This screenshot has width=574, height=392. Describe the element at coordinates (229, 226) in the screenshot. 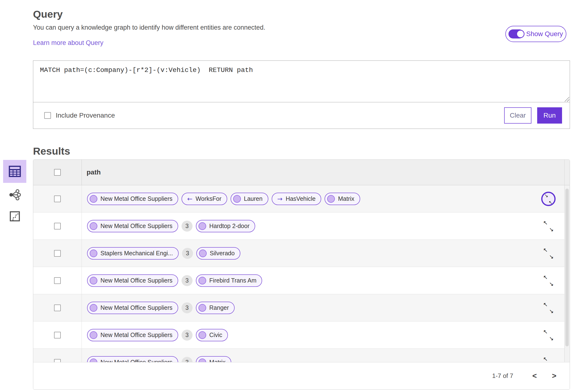

I see `entity-label: Hardtop 2-door` at that location.